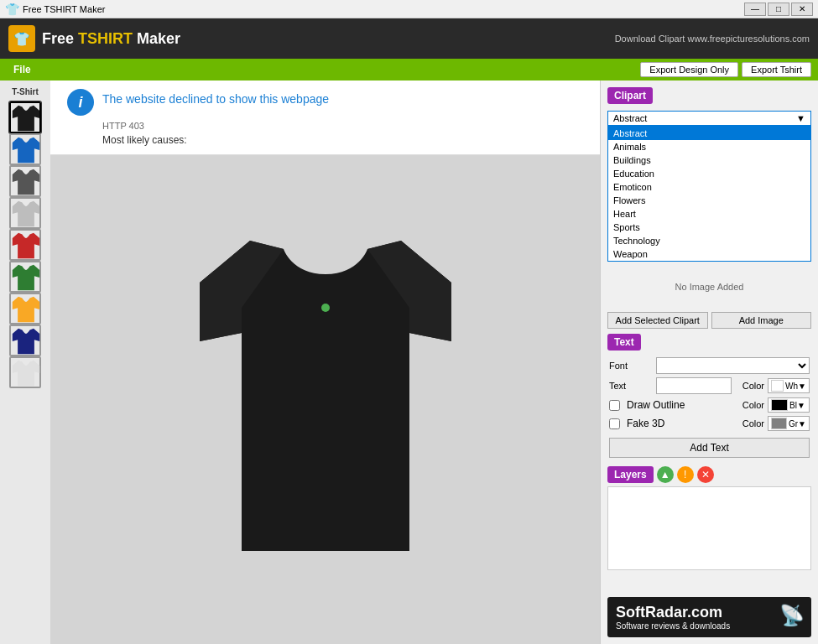 Image resolution: width=818 pixels, height=644 pixels. What do you see at coordinates (779, 423) in the screenshot?
I see `fake3d-color-preview` at bounding box center [779, 423].